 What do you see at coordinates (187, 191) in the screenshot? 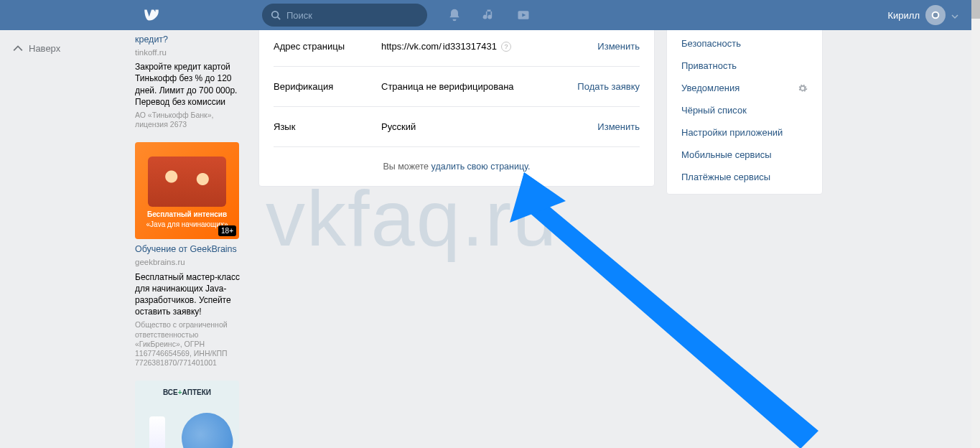
I see `ad-image: Бесплатный интенсив «Java для начинающих…` at bounding box center [187, 191].